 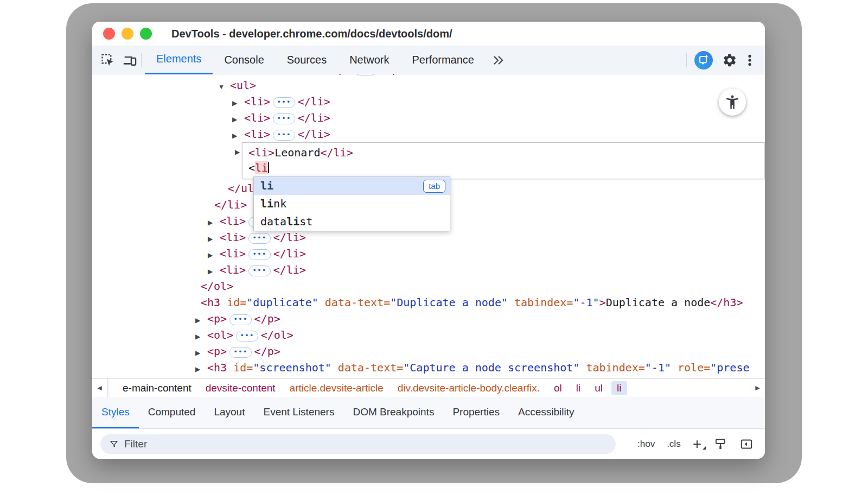 What do you see at coordinates (352, 186) in the screenshot?
I see `autocomplete-item: litab` at bounding box center [352, 186].